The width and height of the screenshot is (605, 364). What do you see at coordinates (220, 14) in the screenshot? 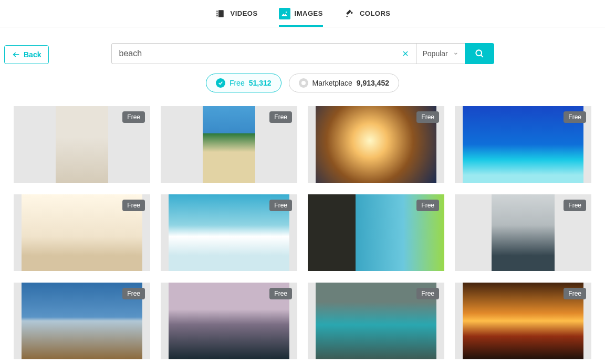
I see `video-icon` at bounding box center [220, 14].